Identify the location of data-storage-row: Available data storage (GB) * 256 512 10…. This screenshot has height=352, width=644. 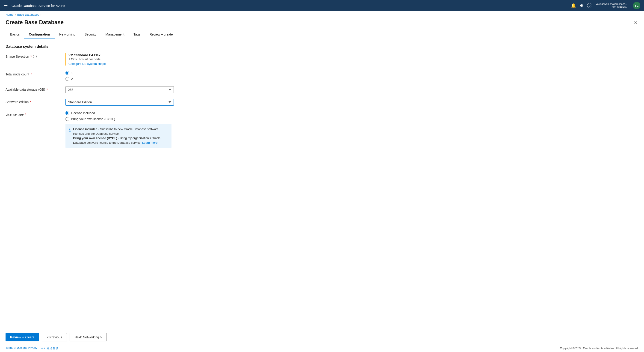
(322, 90).